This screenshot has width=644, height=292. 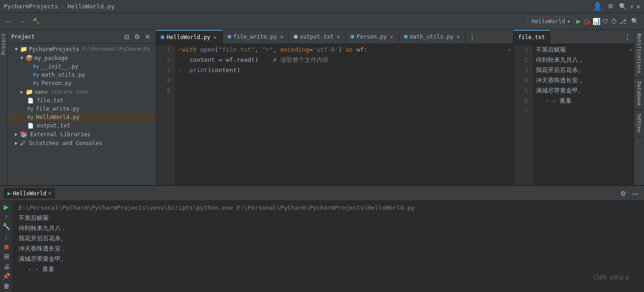 What do you see at coordinates (82, 126) in the screenshot?
I see `tree-output-txt: 📄 output.txt` at bounding box center [82, 126].